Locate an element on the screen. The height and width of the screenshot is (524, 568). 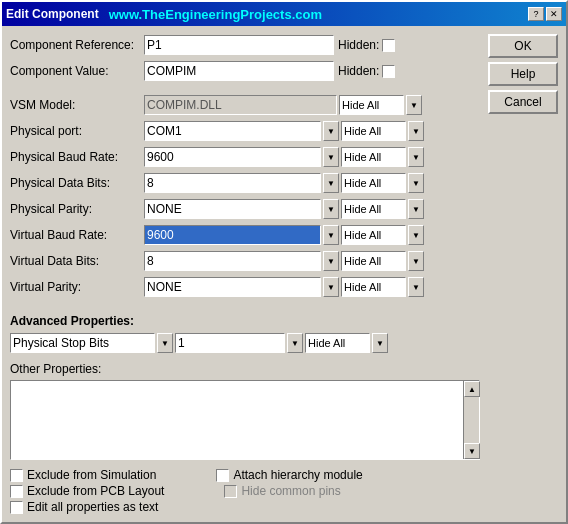
hidden-label-1: Hidden: is located at coordinates (358, 45).